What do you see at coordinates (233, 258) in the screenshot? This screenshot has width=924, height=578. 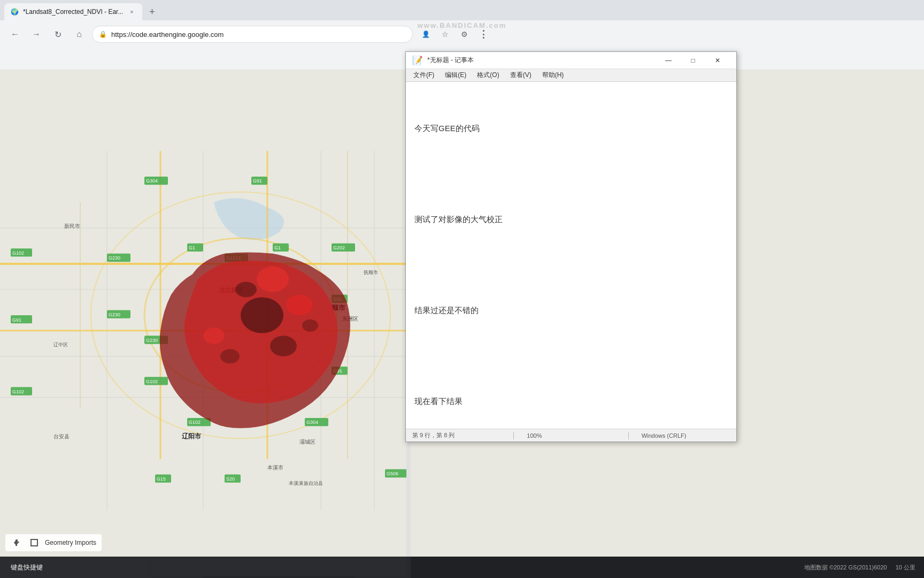 I see `svg-text: G1113` at bounding box center [233, 258].